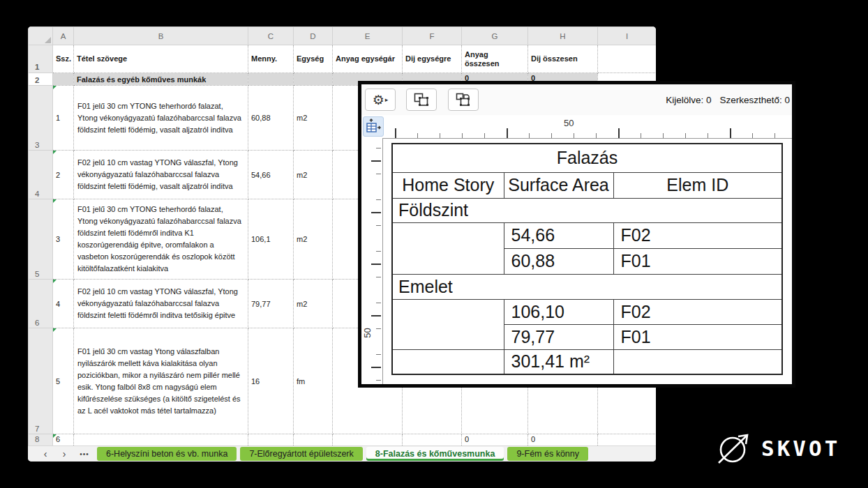  What do you see at coordinates (378, 100) in the screenshot?
I see `gear-icon: ⚙` at bounding box center [378, 100].